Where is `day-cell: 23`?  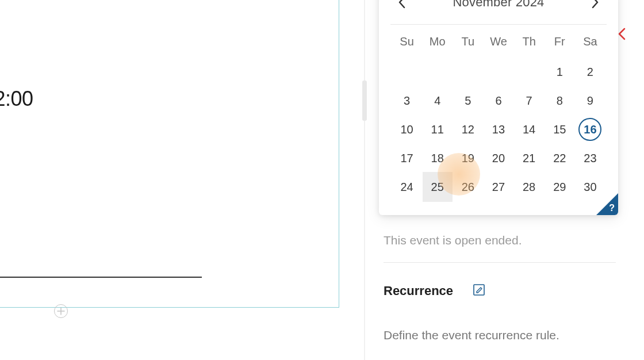 day-cell: 23 is located at coordinates (590, 158).